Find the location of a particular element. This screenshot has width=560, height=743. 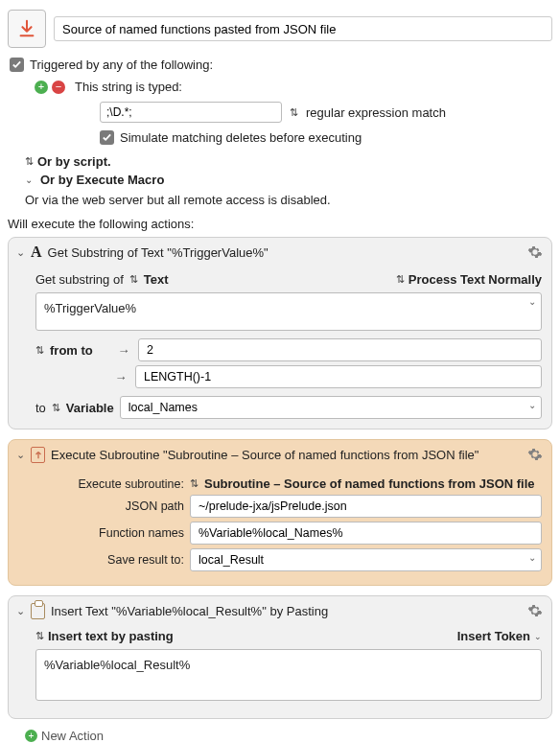

insert-text-area: %Variable%local_Result% is located at coordinates (289, 675).